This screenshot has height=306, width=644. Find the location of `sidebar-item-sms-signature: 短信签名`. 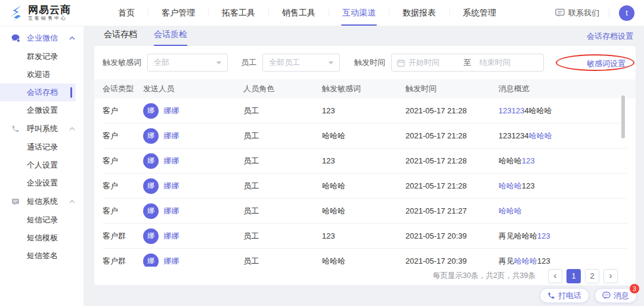

sidebar-item-sms-signature: 短信签名 is located at coordinates (42, 256).